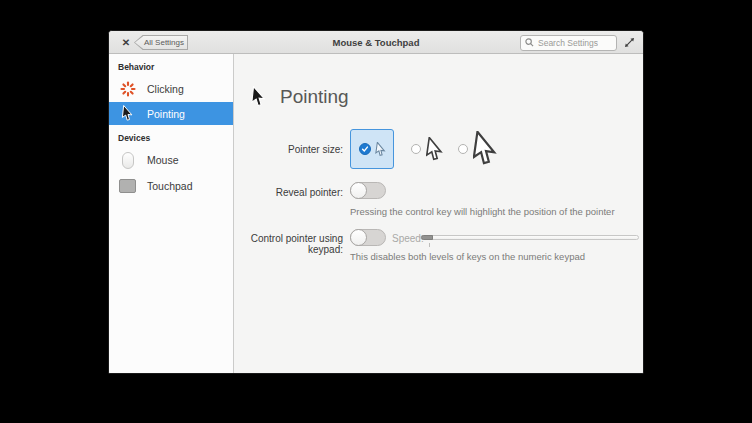  I want to click on search-icon, so click(530, 42).